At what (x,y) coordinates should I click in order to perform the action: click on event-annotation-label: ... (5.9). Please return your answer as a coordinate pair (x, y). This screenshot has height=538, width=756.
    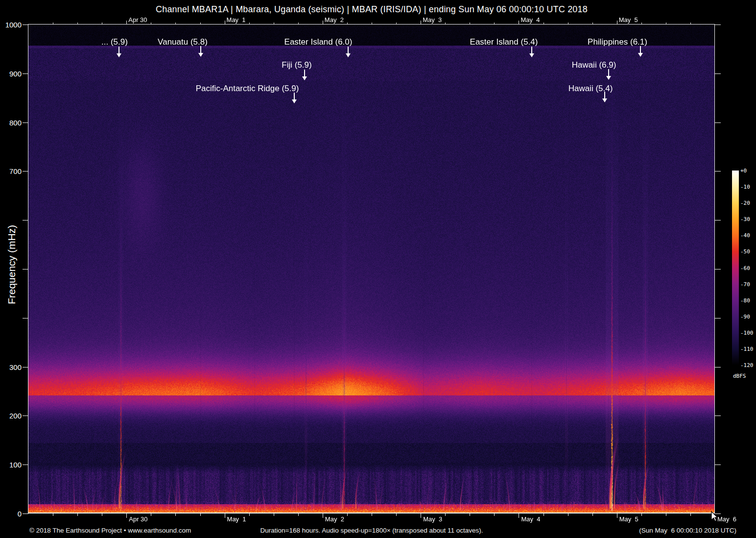
    Looking at the image, I should click on (115, 42).